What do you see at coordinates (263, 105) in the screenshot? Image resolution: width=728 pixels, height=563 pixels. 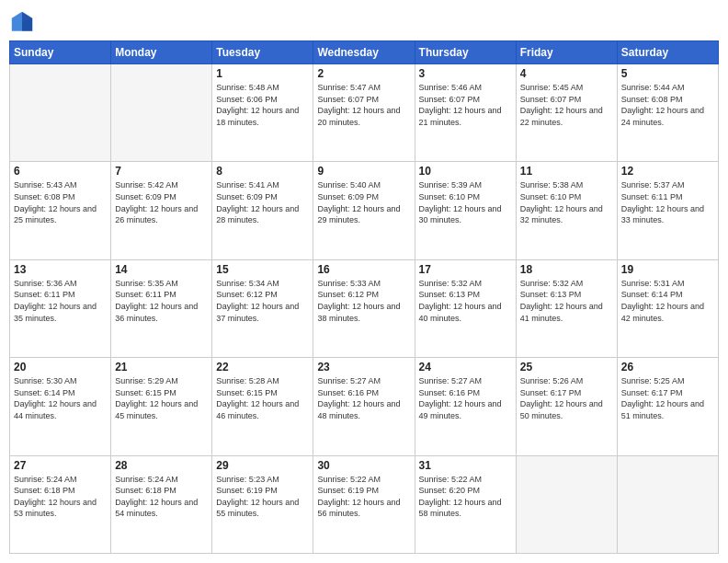 I see `day-info: Sunrise: 5:48 AMSunset: 6:06 PMDaylight:…` at bounding box center [263, 105].